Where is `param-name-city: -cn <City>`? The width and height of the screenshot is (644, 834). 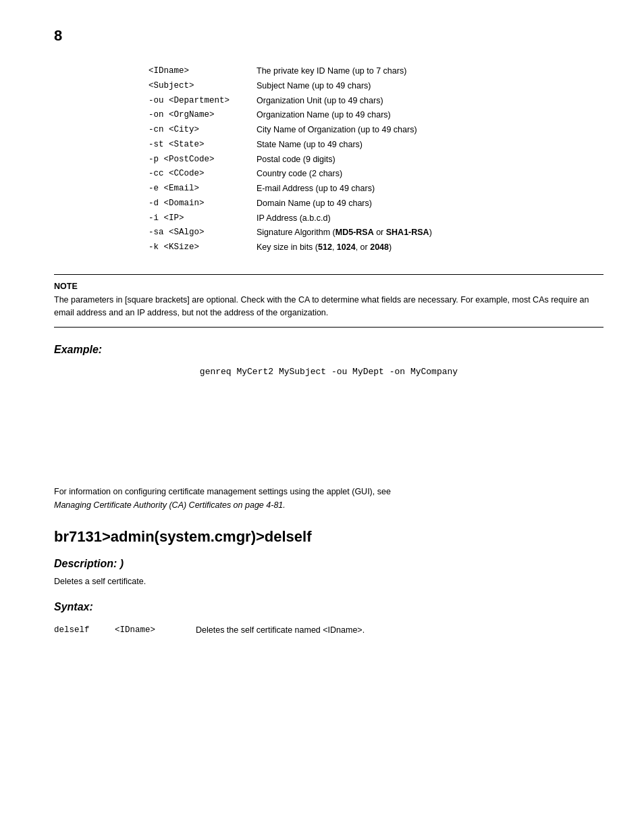 param-name-city: -cn <City> is located at coordinates (203, 130).